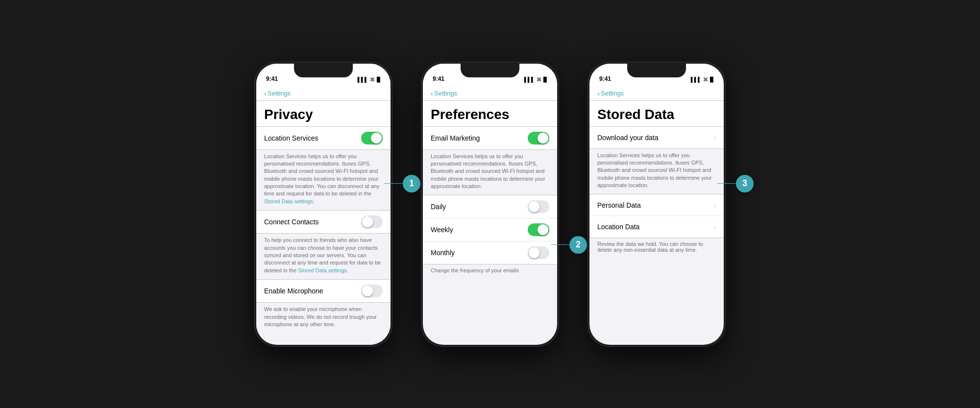 This screenshot has width=980, height=408. I want to click on location-services-label: Location Services, so click(291, 138).